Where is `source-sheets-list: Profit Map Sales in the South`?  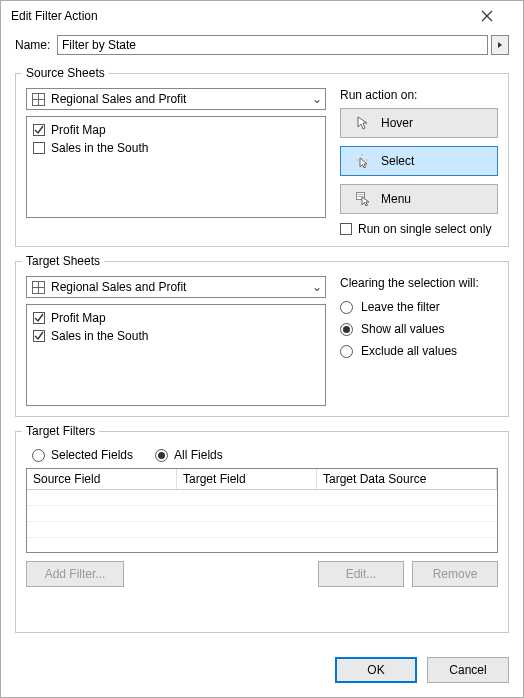
source-sheets-list: Profit Map Sales in the South is located at coordinates (176, 167).